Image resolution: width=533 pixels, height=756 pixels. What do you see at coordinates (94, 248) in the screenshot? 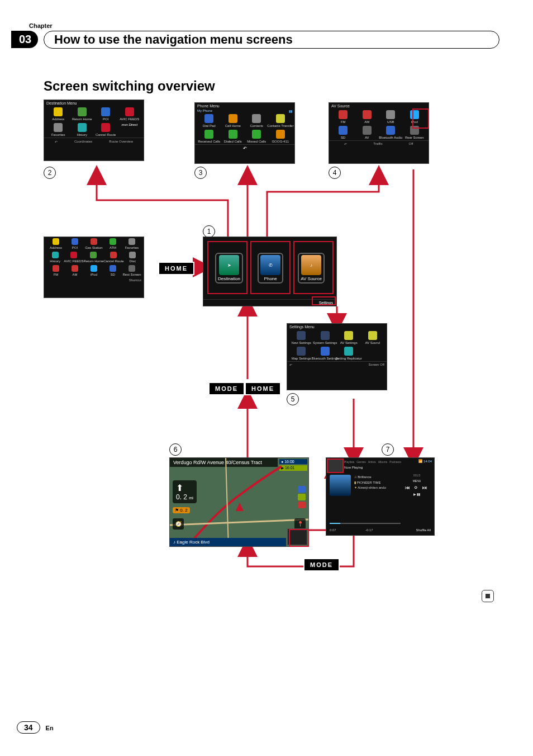
I see `label: Gas Station` at bounding box center [94, 248].